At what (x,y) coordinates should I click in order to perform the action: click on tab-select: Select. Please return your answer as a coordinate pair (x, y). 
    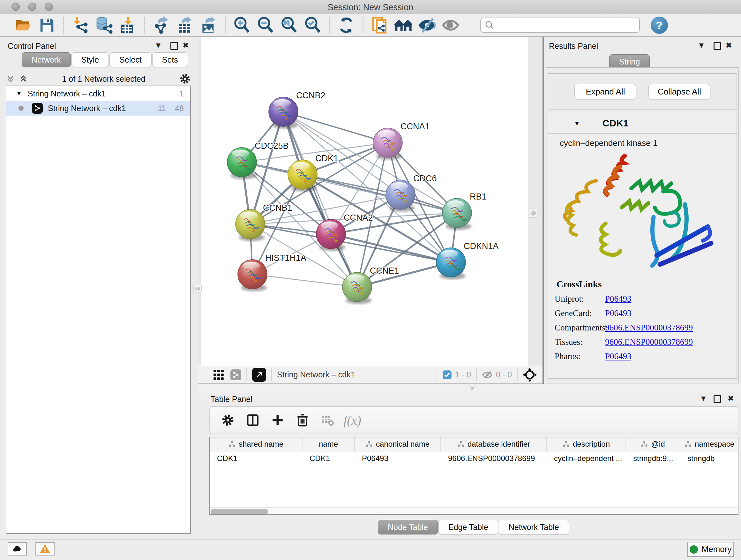
    Looking at the image, I should click on (131, 60).